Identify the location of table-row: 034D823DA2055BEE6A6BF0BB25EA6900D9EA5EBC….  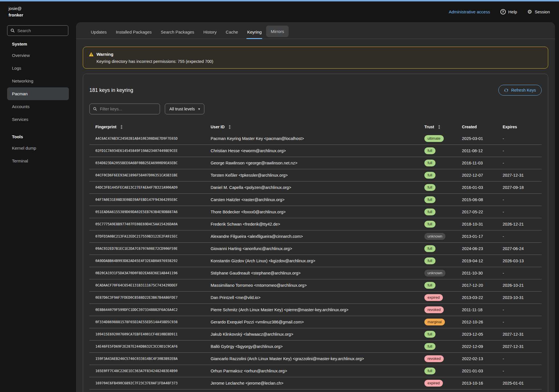
(315, 163).